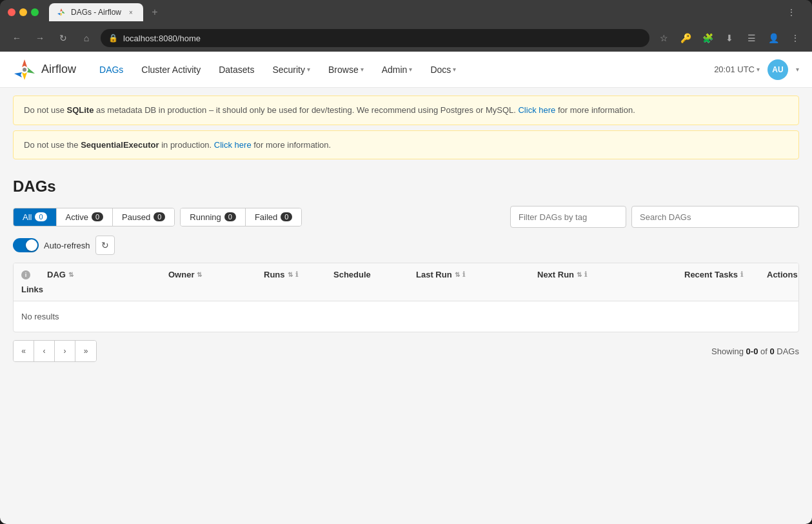 The height and width of the screenshot is (524, 812). I want to click on nav-security: Security, so click(292, 70).